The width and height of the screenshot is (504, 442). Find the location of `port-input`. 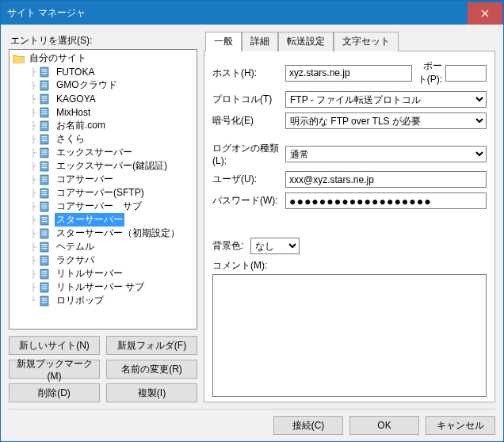

port-input is located at coordinates (466, 73).